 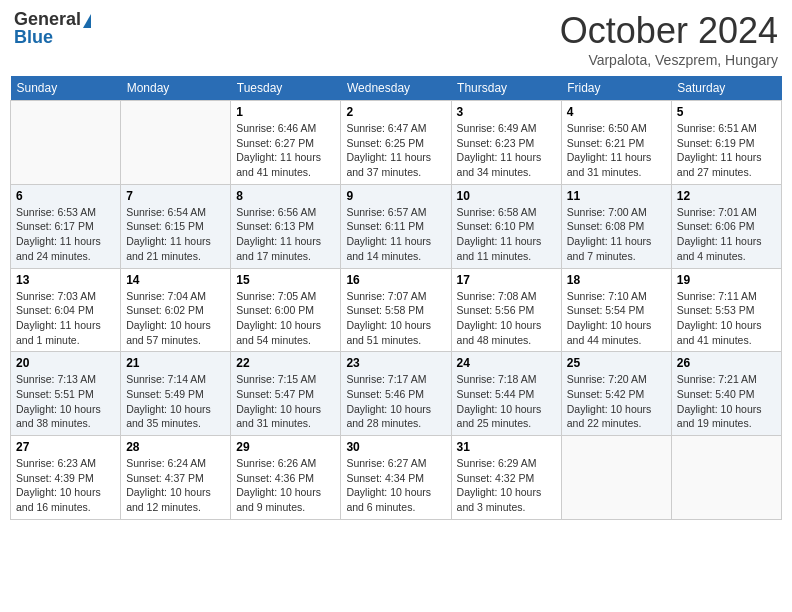 I want to click on calendar-day-cell: 14Sunrise: 7:04 AMSunset: 6:02 PMDayligh…, so click(x=176, y=310).